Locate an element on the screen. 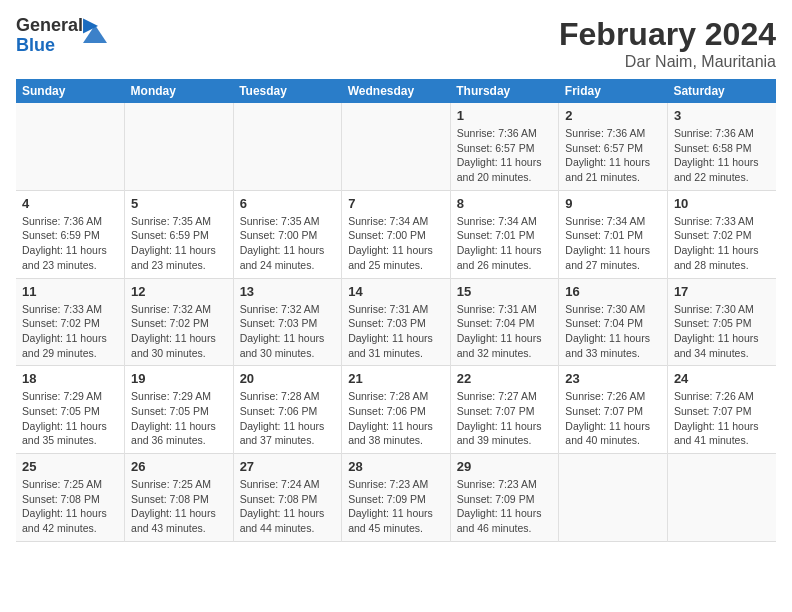 The image size is (792, 612). calendar-cell: 7Sunrise: 7:34 AMSunset: 7:00 PMDaylight… is located at coordinates (396, 234).